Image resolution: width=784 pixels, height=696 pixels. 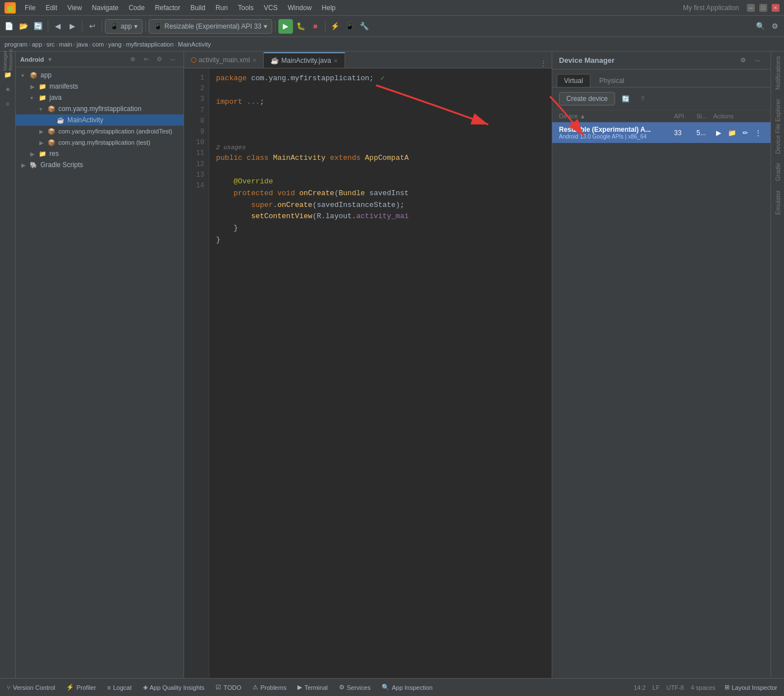 What do you see at coordinates (38, 26) in the screenshot?
I see `sync-btn: 🔄` at bounding box center [38, 26].